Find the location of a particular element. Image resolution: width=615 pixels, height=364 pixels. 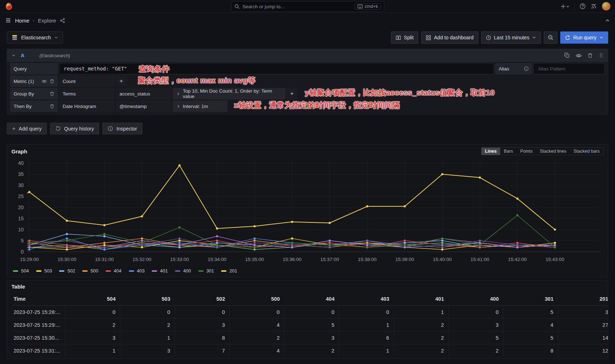

inspector-button: Inspector is located at coordinates (122, 129).